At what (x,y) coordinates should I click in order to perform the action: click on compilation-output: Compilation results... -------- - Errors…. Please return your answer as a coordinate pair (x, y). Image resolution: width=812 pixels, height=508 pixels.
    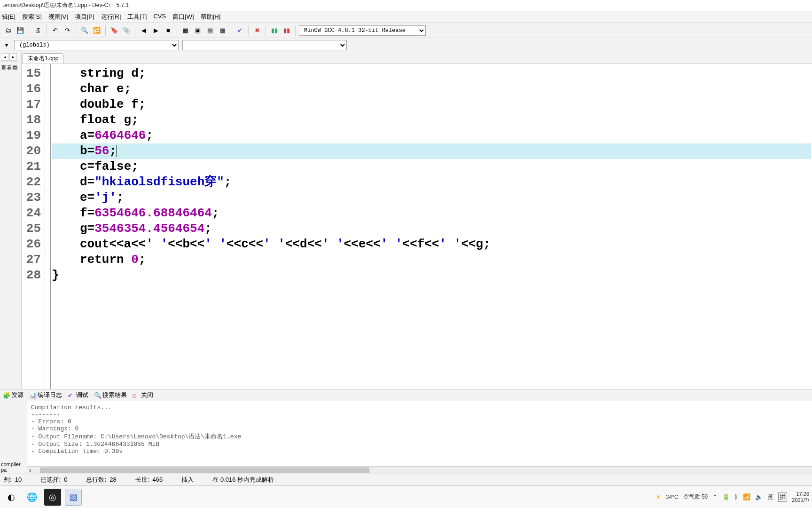
    Looking at the image, I should click on (420, 434).